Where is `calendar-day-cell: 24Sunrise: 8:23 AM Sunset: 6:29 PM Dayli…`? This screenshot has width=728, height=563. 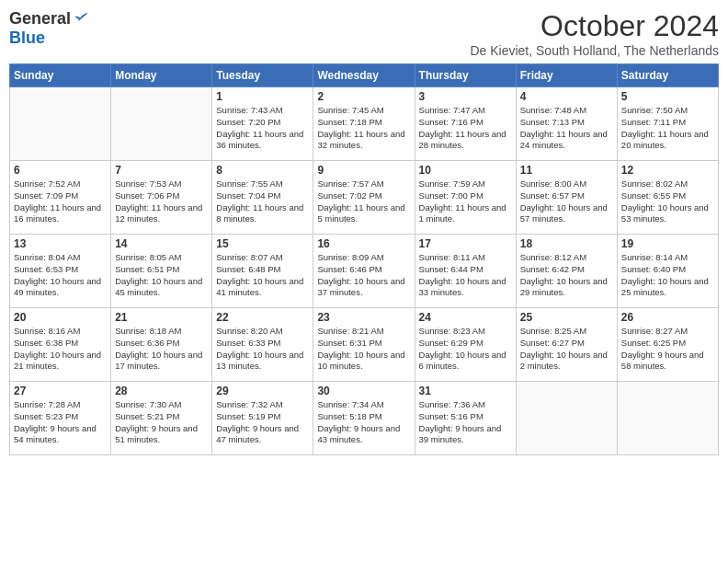
calendar-day-cell: 24Sunrise: 8:23 AM Sunset: 6:29 PM Dayli… is located at coordinates (465, 345).